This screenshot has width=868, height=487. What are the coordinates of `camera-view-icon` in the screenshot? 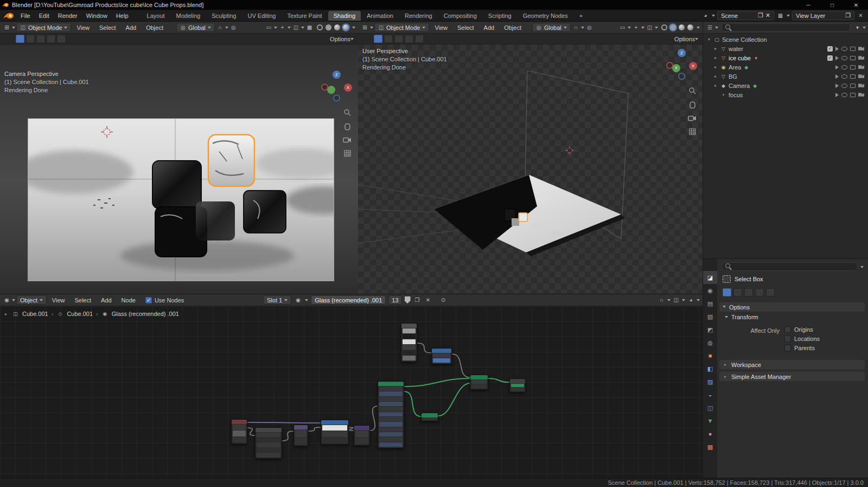 It's located at (347, 140).